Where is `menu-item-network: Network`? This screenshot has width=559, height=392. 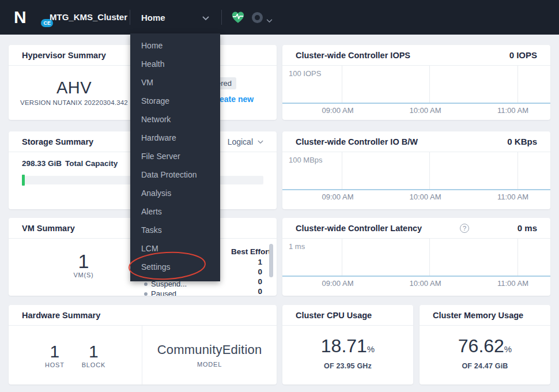 menu-item-network: Network is located at coordinates (175, 119).